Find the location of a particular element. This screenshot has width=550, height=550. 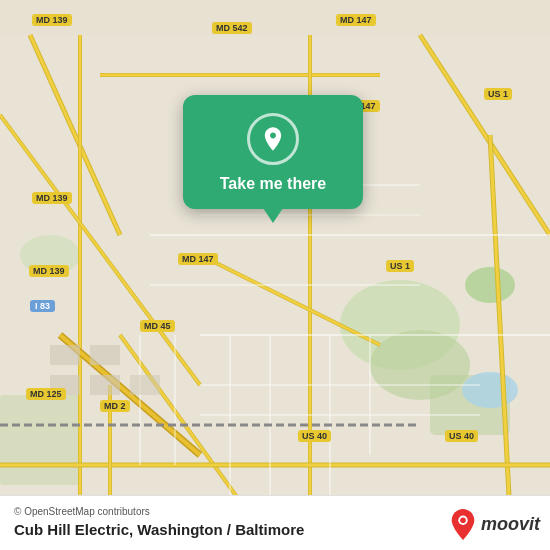

road-label-us40-right: US 40 is located at coordinates (462, 436).